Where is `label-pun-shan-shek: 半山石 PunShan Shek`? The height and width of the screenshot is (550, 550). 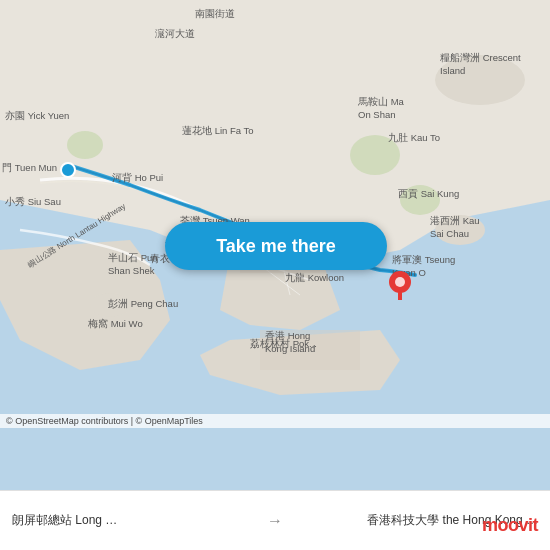 label-pun-shan-shek: 半山石 PunShan Shek is located at coordinates (133, 264).